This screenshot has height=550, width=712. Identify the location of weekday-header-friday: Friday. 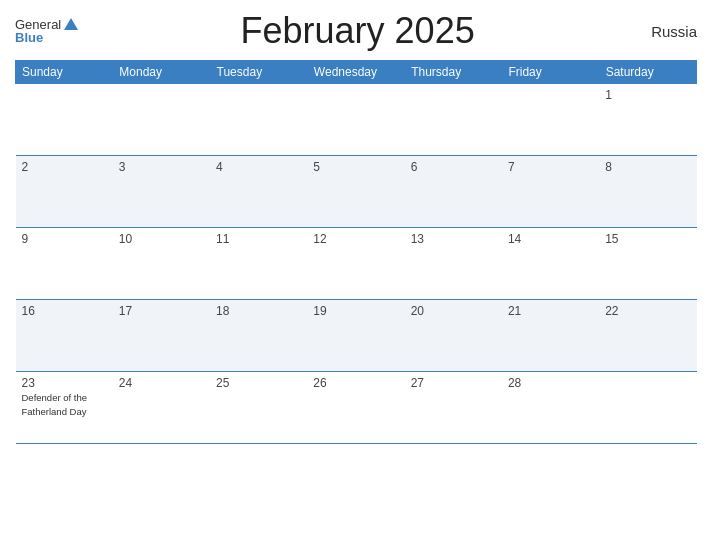
(550, 72).